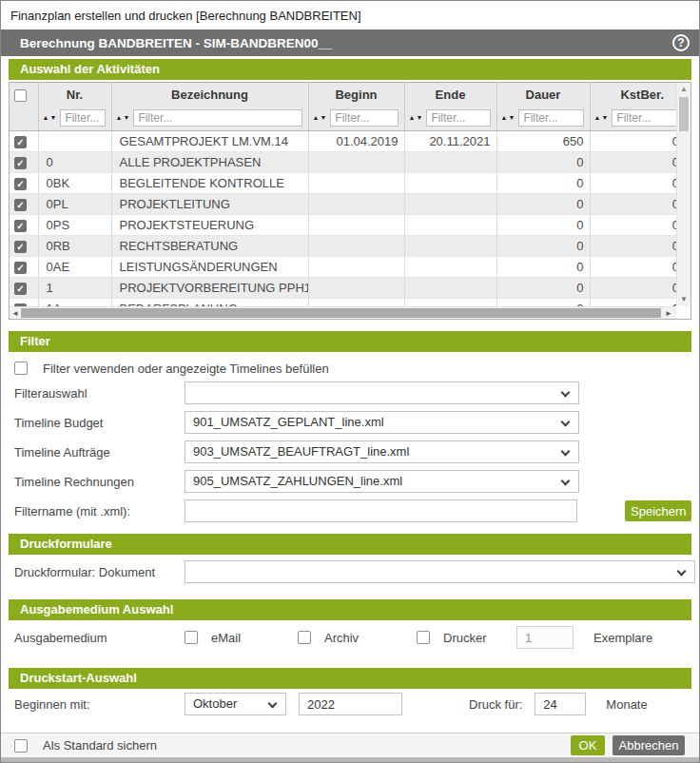 The image size is (700, 763). Describe the element at coordinates (439, 572) in the screenshot. I see `druckformular-select` at that location.